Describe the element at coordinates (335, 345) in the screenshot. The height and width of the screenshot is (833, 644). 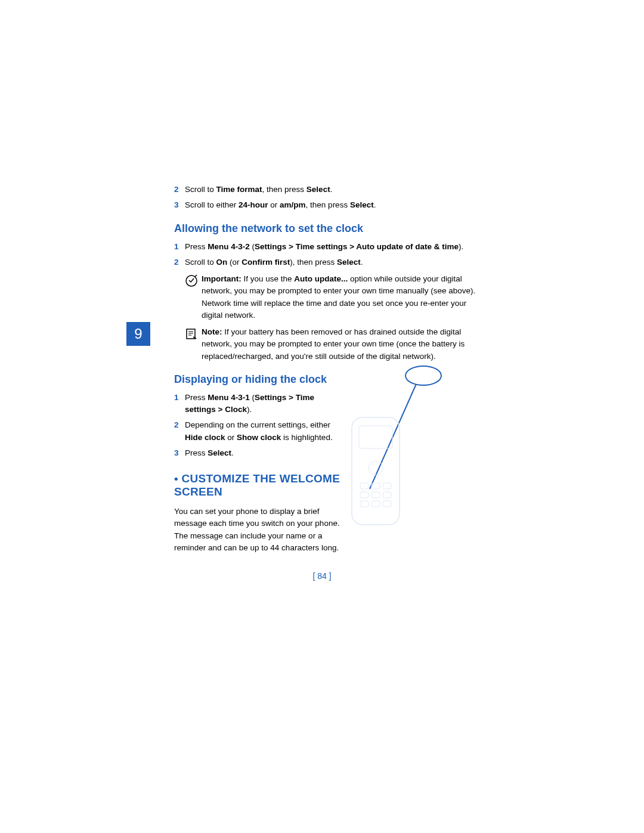
I see `note-block: Note: If your battery has been removed o…` at that location.